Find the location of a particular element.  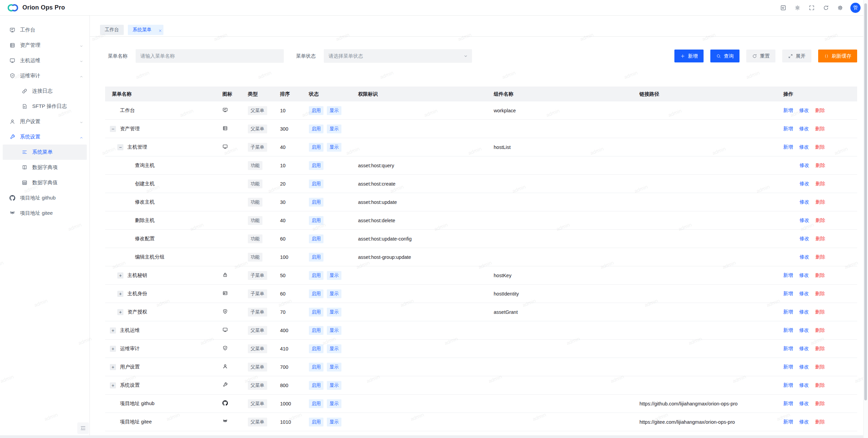

sidebar-collapse-button is located at coordinates (83, 428).